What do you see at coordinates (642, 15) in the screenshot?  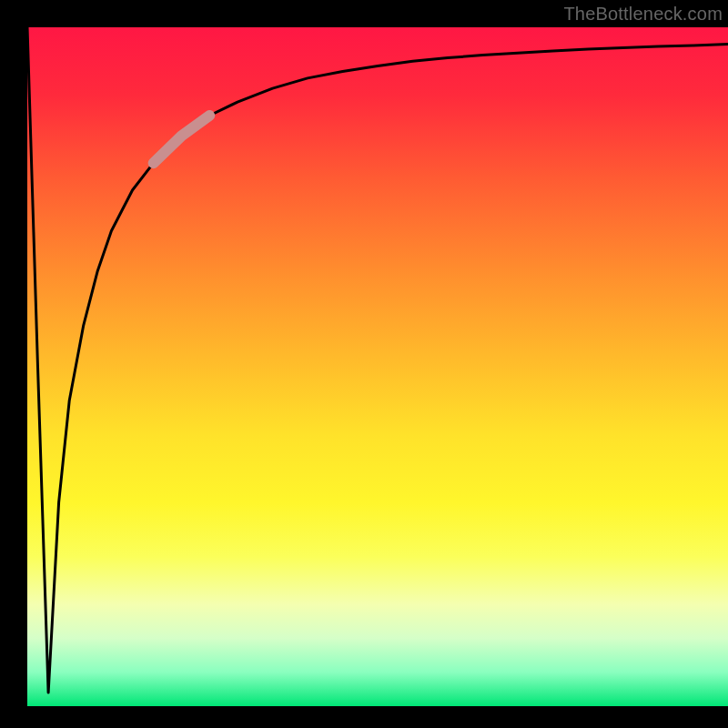 I see `attribution-text: TheBottleneck.com` at bounding box center [642, 15].